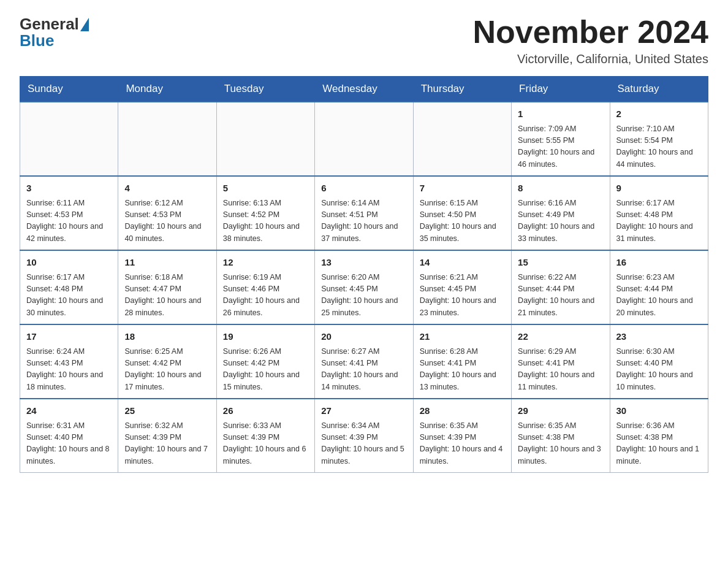 The width and height of the screenshot is (728, 563). I want to click on day-number: 26, so click(266, 411).